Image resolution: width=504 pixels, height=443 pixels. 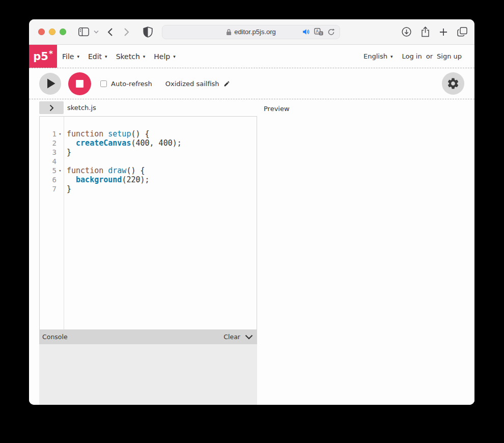 I want to click on gutter-line: 5▾, so click(x=52, y=171).